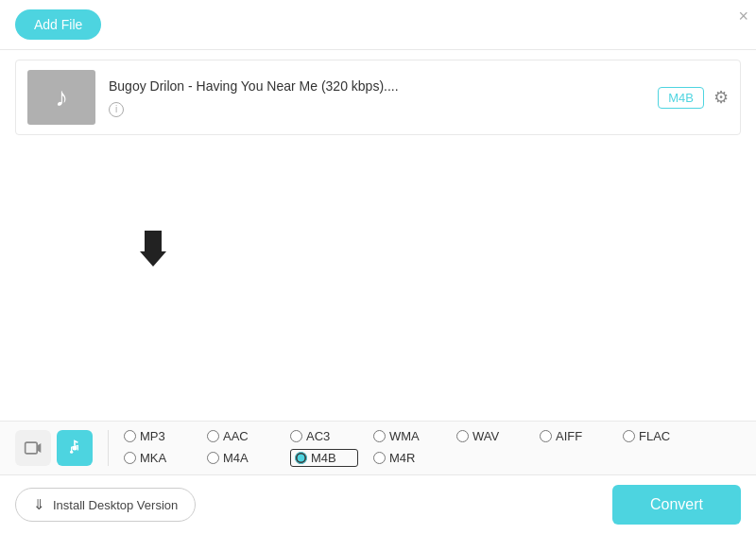 This screenshot has height=534, width=756. What do you see at coordinates (153, 259) in the screenshot?
I see `arrow-head` at bounding box center [153, 259].